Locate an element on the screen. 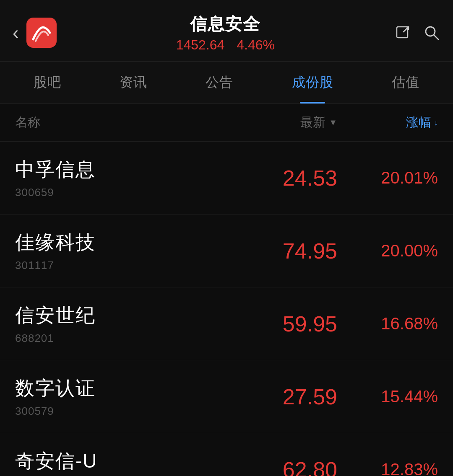 Image resolution: width=453 pixels, height=476 pixels. stock-name: 信安世纪 is located at coordinates (117, 316).